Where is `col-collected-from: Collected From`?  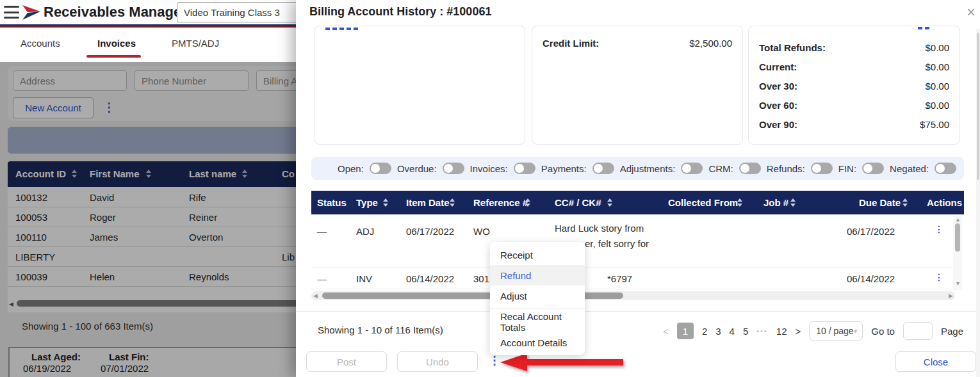
col-collected-from: Collected From is located at coordinates (703, 202).